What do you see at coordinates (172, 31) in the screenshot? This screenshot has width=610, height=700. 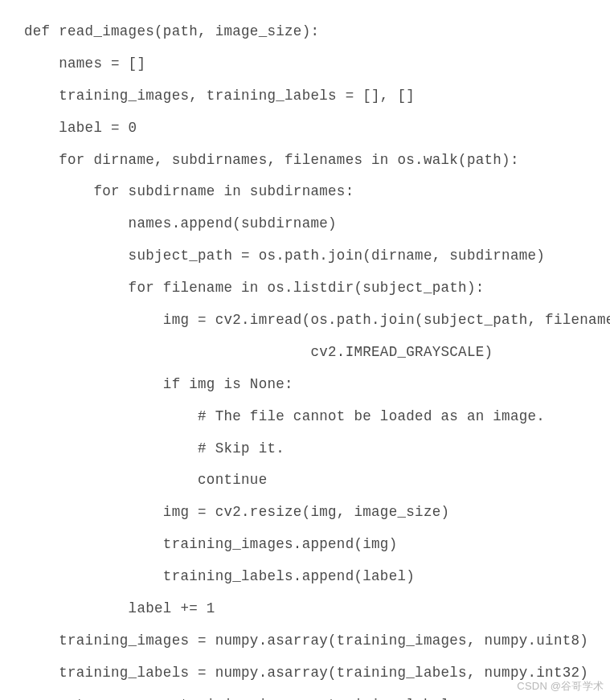 I see `code-line: def read_images(path, image_size):` at bounding box center [172, 31].